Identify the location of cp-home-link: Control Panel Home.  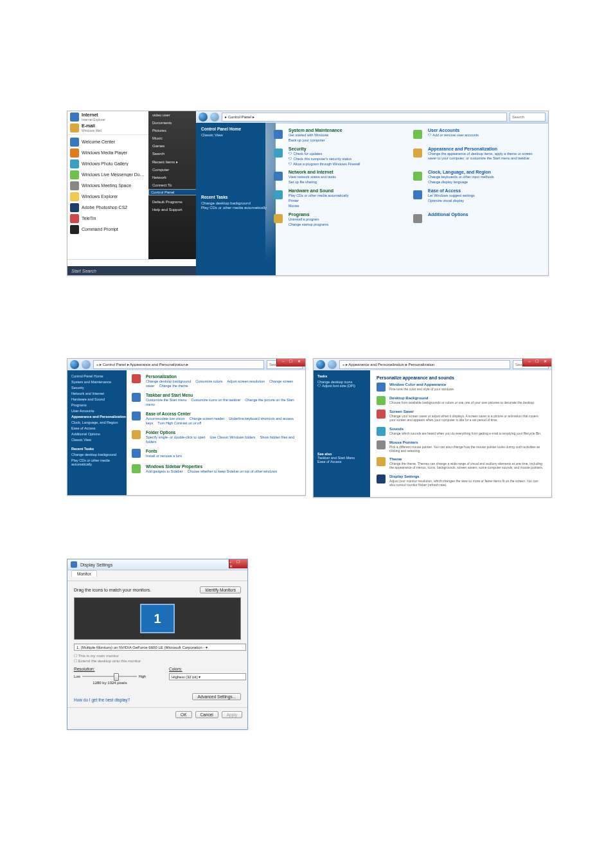
(236, 129).